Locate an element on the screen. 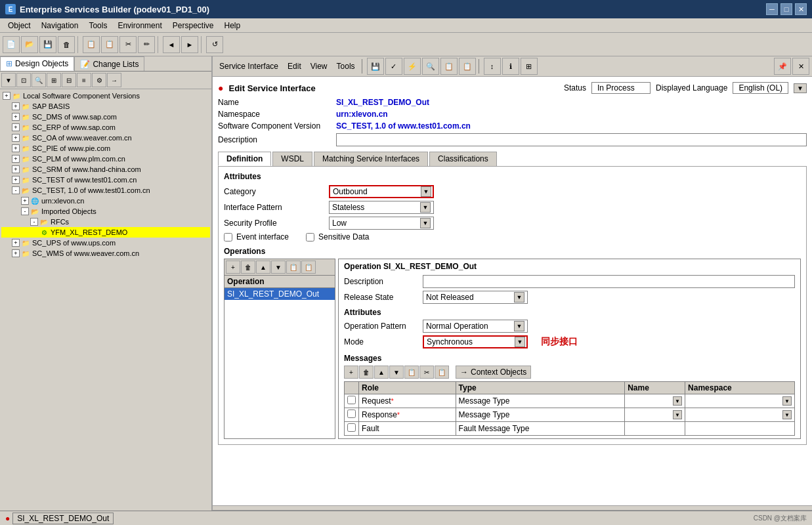  tree-item-sc-erp: + 📁 SC_ERP of www.sap.com is located at coordinates (106, 127).